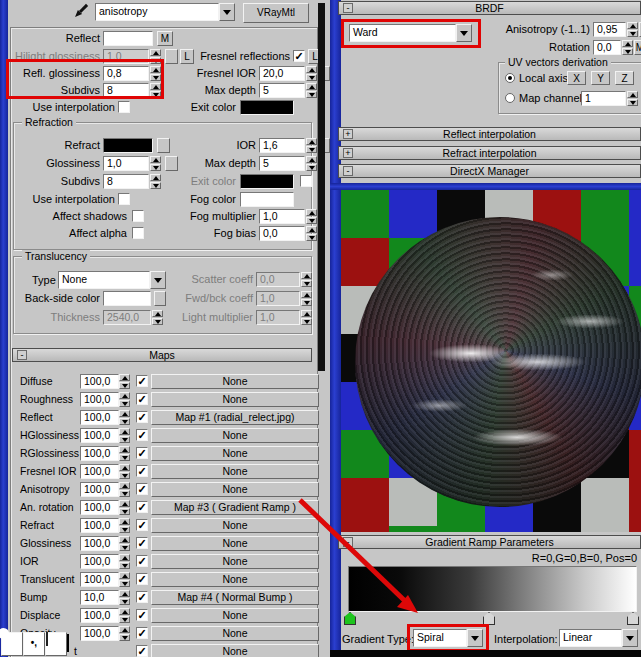 The width and height of the screenshot is (641, 657). I want to click on refr-exit-color-swatch, so click(267, 182).